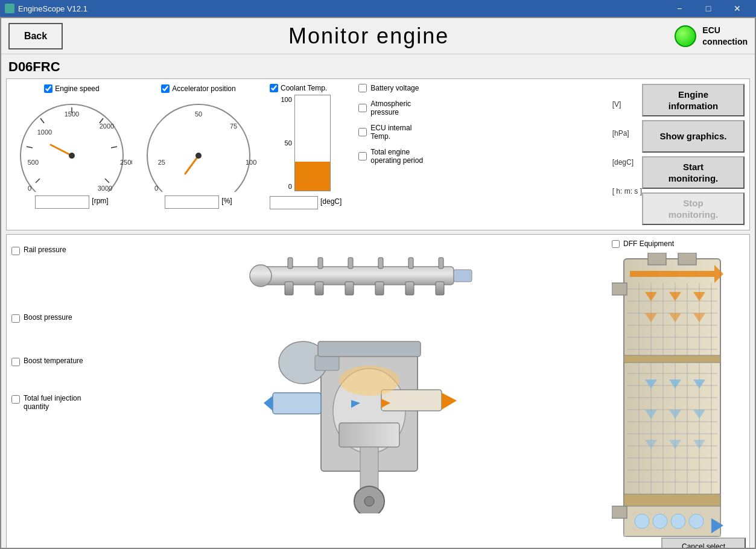 The height and width of the screenshot is (549, 756). Describe the element at coordinates (391, 132) in the screenshot. I see `ecu-temp-label: ECU internalTemp.` at that location.